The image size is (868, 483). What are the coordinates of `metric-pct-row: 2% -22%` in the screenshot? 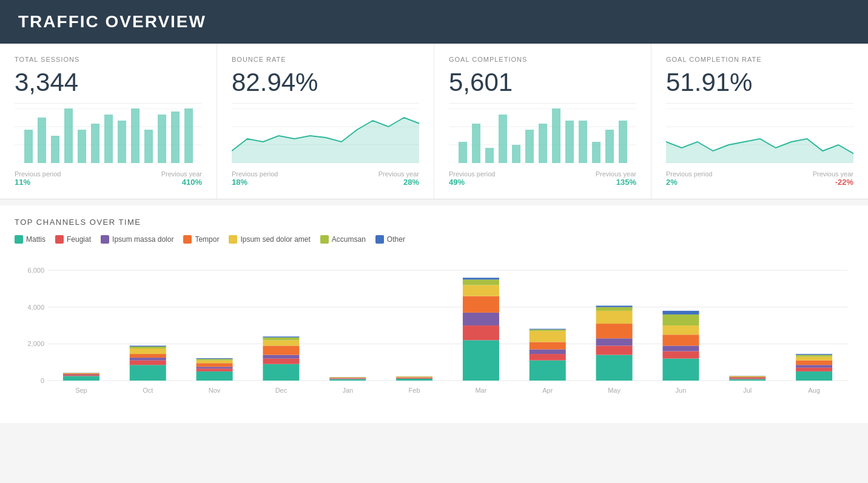 It's located at (759, 182).